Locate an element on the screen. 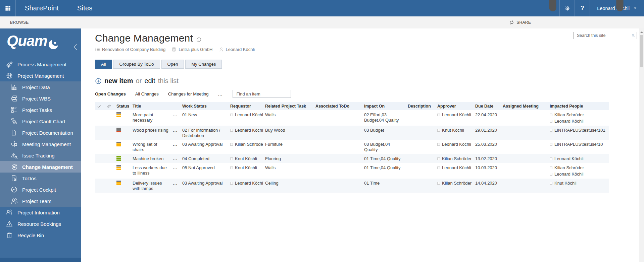 The width and height of the screenshot is (644, 262). column-header-associated_todo: Associated ToDo is located at coordinates (338, 106).